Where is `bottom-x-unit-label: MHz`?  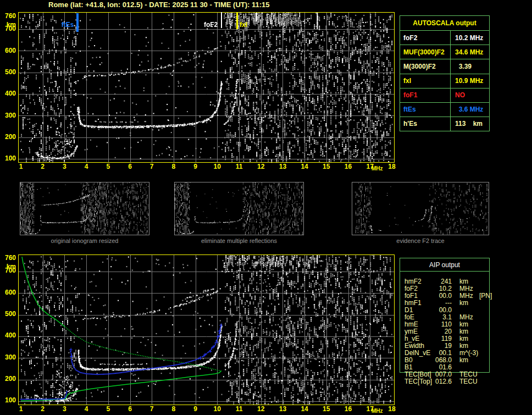
bottom-x-unit-label: MHz is located at coordinates (377, 411).